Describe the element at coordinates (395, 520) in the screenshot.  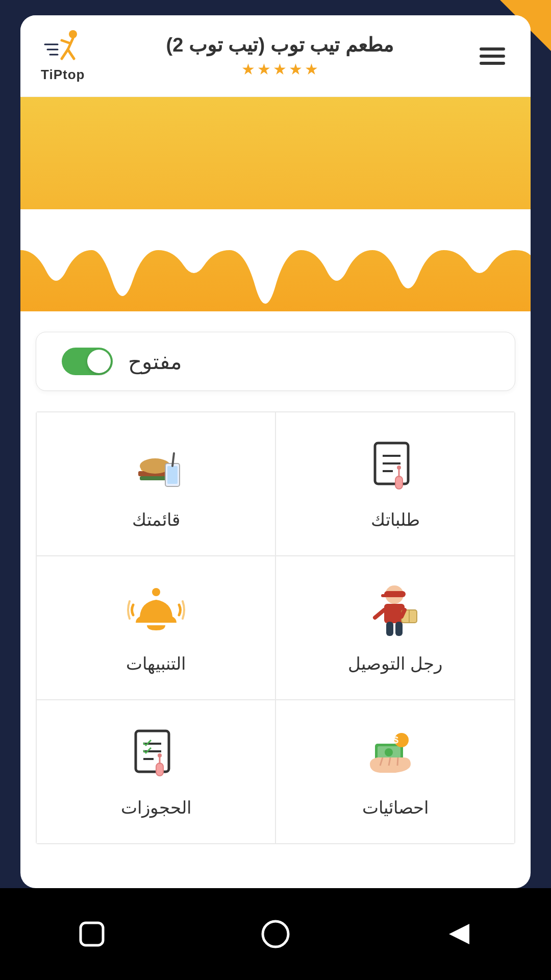
I see `orders-label: طلباتك` at that location.